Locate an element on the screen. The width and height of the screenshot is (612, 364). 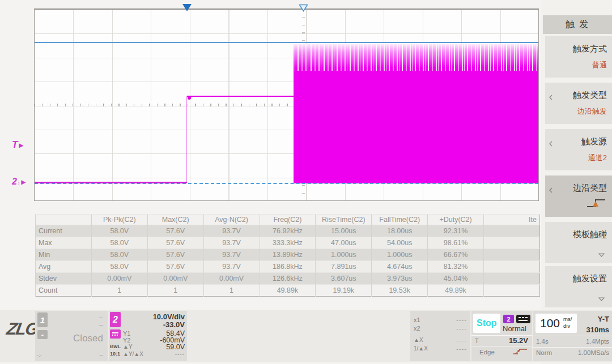
menu-item-trigger-type: 触发类型 边沿触发 is located at coordinates (579, 103).